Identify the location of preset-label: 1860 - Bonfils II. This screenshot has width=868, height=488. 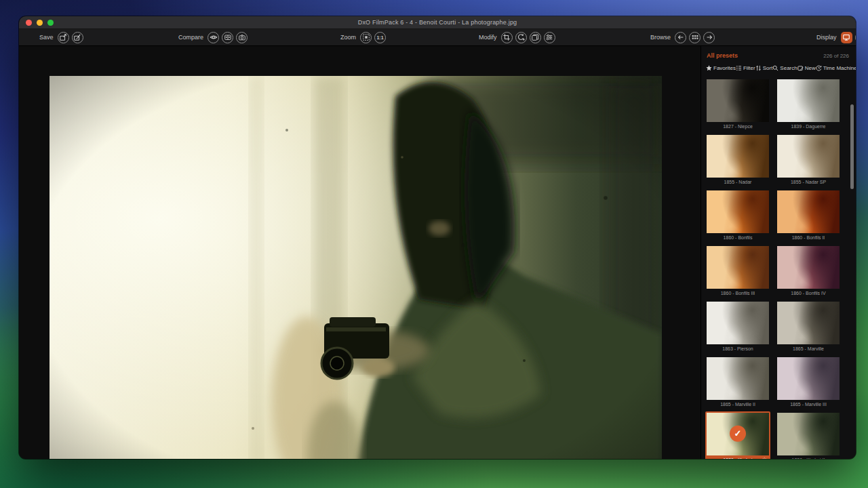
(808, 237).